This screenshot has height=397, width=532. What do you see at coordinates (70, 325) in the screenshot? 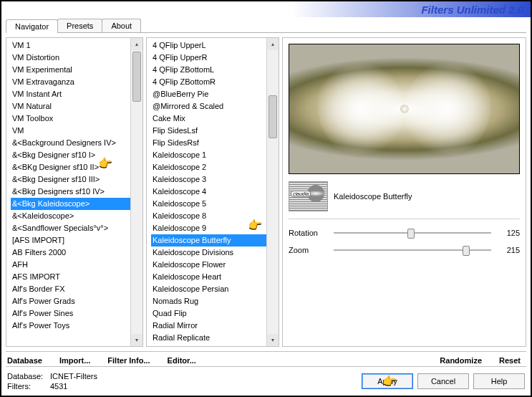
I see `category-item: Alf's Power Toys` at bounding box center [70, 325].